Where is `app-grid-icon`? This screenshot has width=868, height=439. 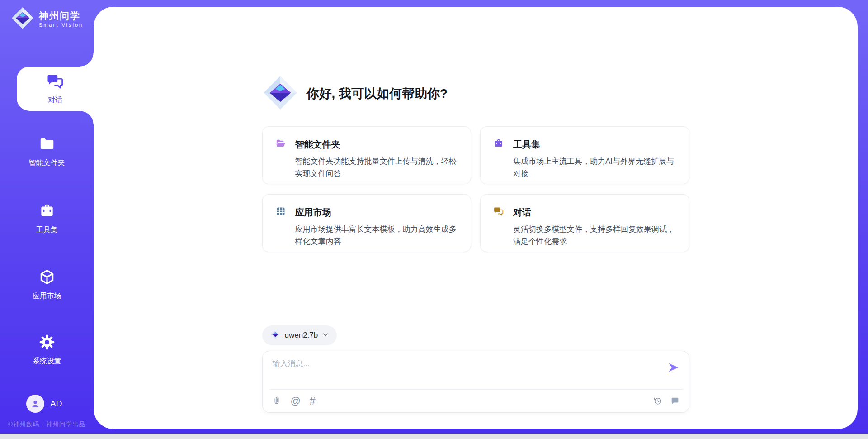
app-grid-icon is located at coordinates (281, 212).